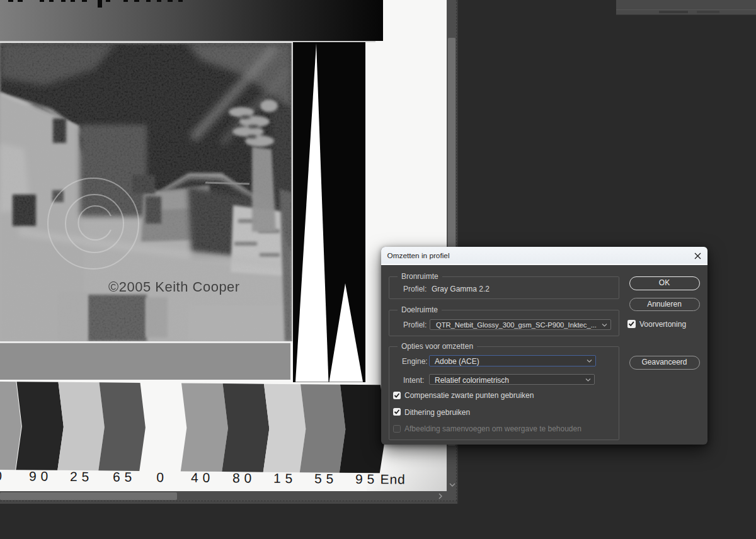  I want to click on svg-text: 40, so click(203, 477).